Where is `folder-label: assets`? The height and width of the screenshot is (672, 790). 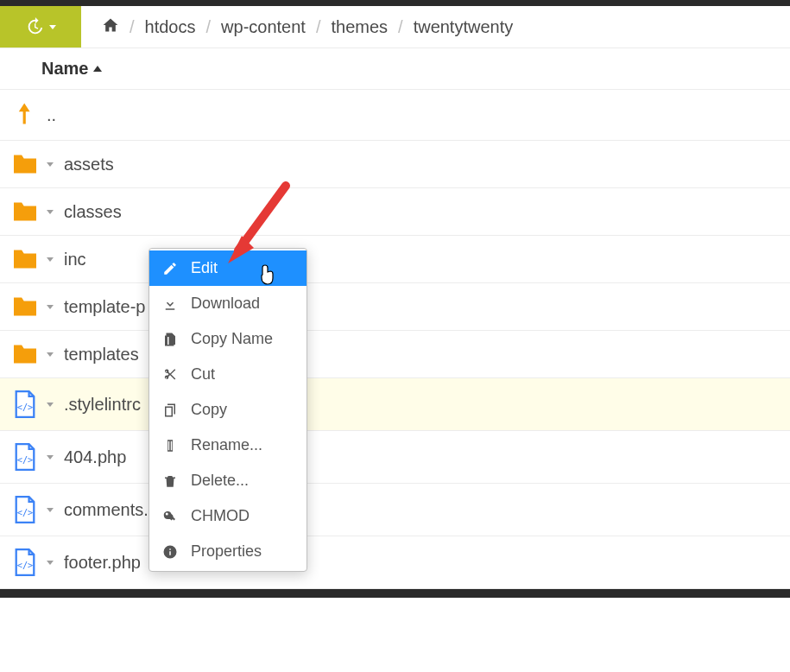
folder-label: assets is located at coordinates (89, 164).